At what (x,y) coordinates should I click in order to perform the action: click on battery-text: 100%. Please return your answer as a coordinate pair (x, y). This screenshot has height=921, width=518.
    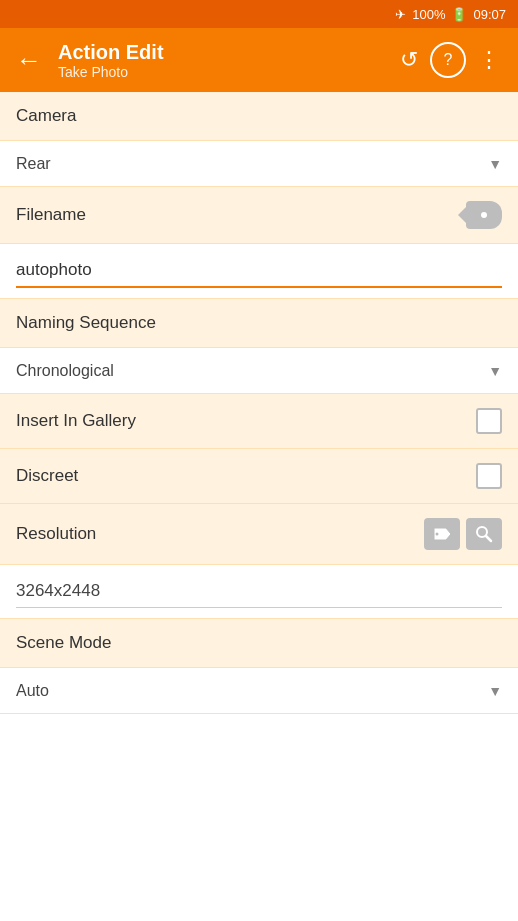
    Looking at the image, I should click on (428, 14).